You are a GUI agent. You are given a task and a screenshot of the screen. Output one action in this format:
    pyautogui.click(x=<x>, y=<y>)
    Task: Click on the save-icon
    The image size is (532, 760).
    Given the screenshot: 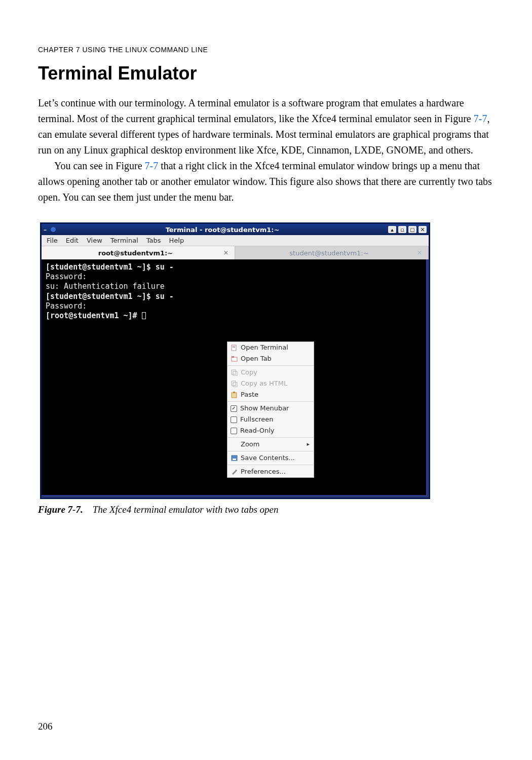 What is the action you would take?
    pyautogui.click(x=234, y=458)
    